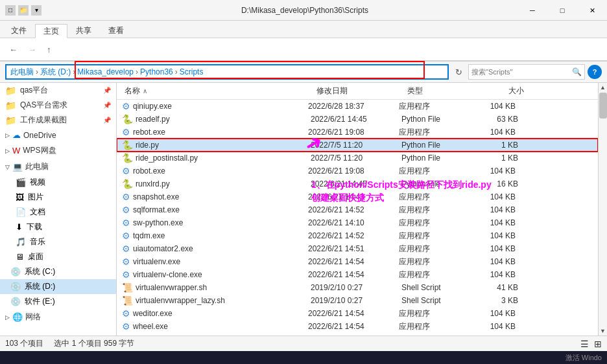  What do you see at coordinates (357, 132) in the screenshot?
I see `table-row: ⚙ rebot.exe 2022/6/21 19:08 应用程序 104 KB` at bounding box center [357, 132].